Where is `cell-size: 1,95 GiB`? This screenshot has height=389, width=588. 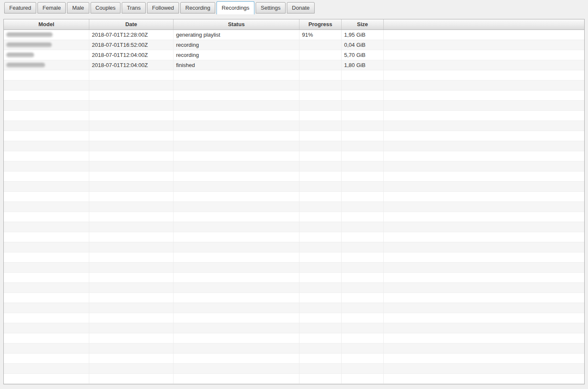 cell-size: 1,95 GiB is located at coordinates (363, 35).